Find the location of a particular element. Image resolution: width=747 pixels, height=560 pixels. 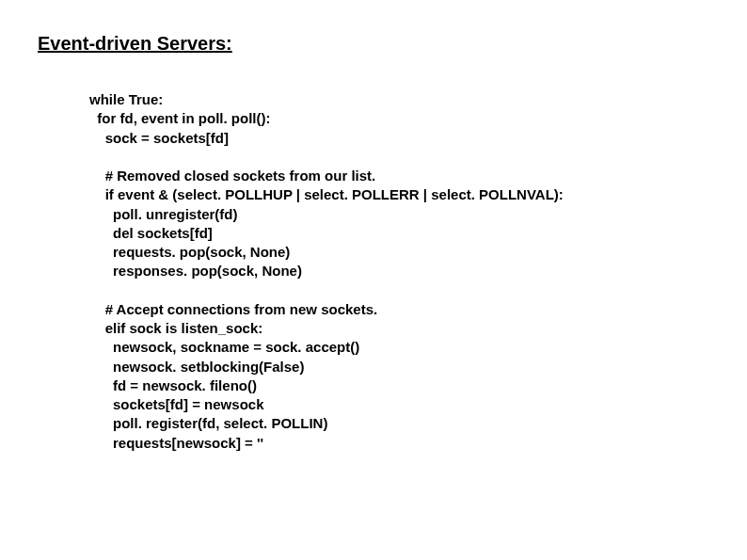

code-line: requests[newsock] = '' is located at coordinates (177, 442).